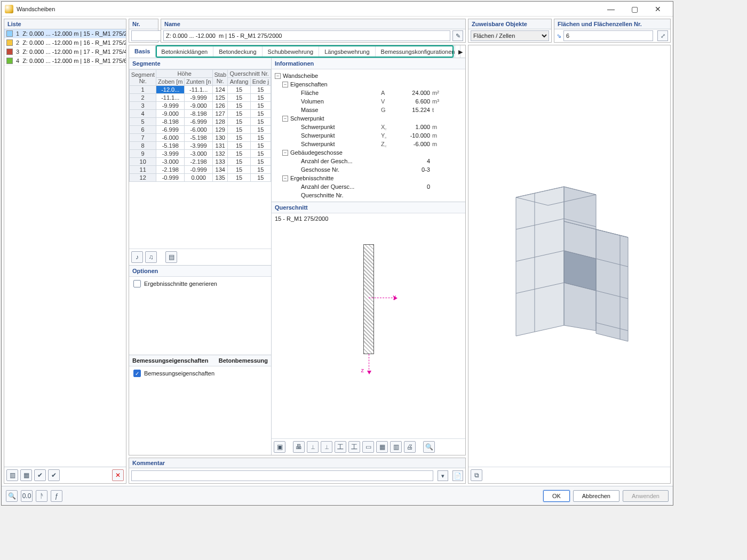  I want to click on qs-tool-4: ⟂, so click(327, 447).